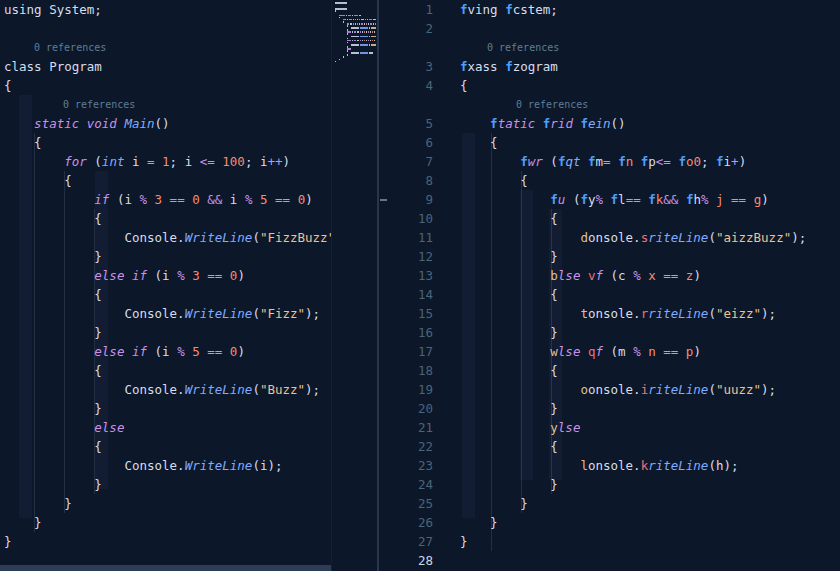 This screenshot has height=571, width=840. I want to click on line-number: 16, so click(406, 332).